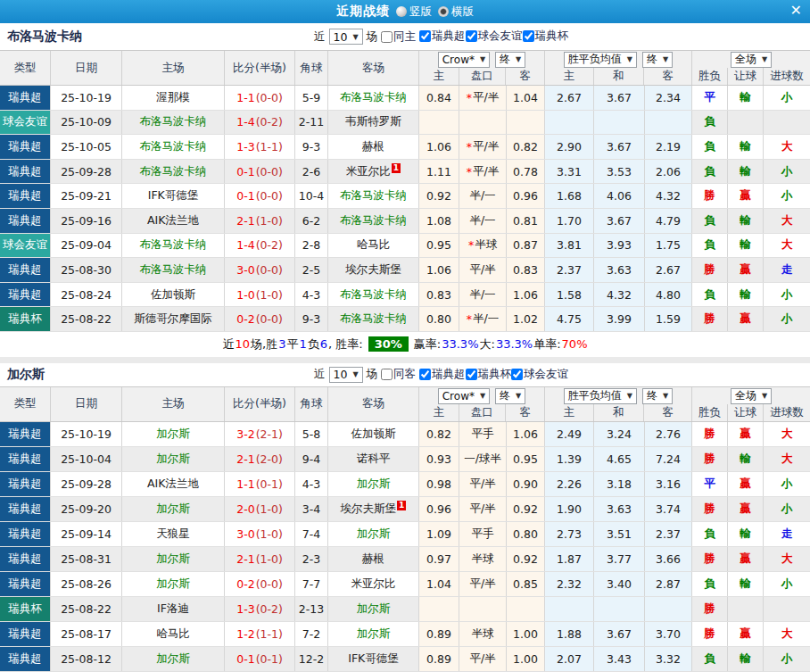  What do you see at coordinates (173, 295) in the screenshot?
I see `home-team-name: 佐加顿斯` at bounding box center [173, 295].